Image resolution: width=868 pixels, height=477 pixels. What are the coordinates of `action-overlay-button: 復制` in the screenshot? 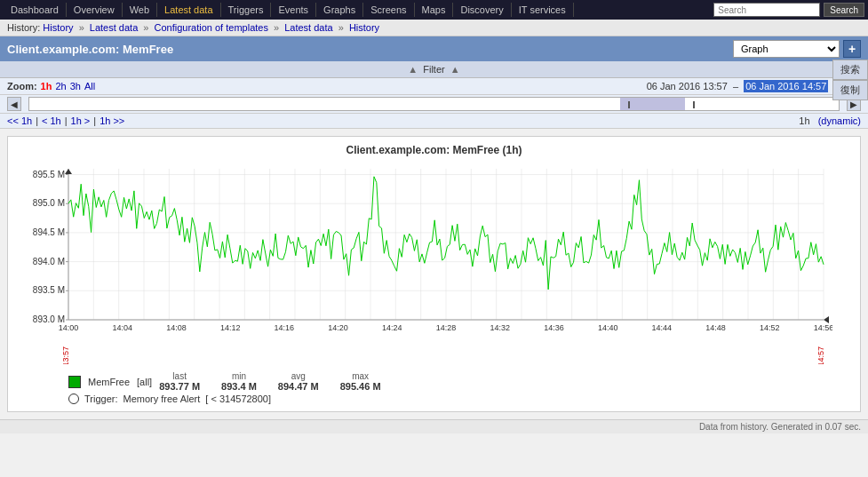 It's located at (850, 91).